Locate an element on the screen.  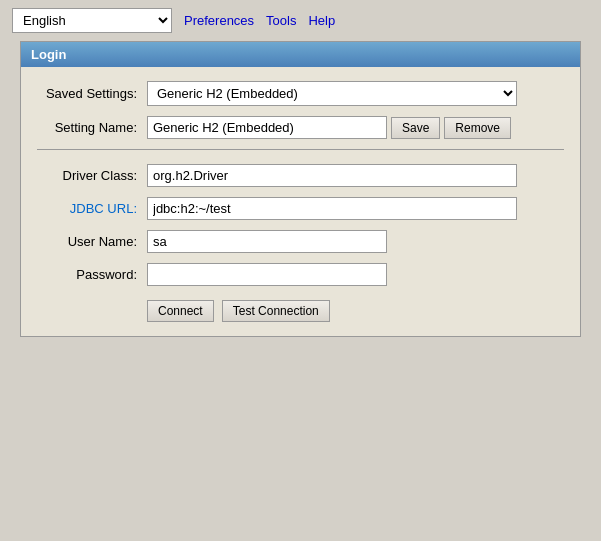
connect-buttons: Connect Test Connection is located at coordinates (356, 311).